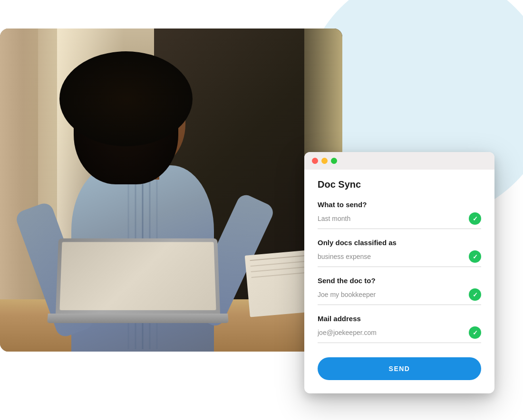 This screenshot has height=420, width=523. I want to click on check-icon-mail-address, so click(475, 333).